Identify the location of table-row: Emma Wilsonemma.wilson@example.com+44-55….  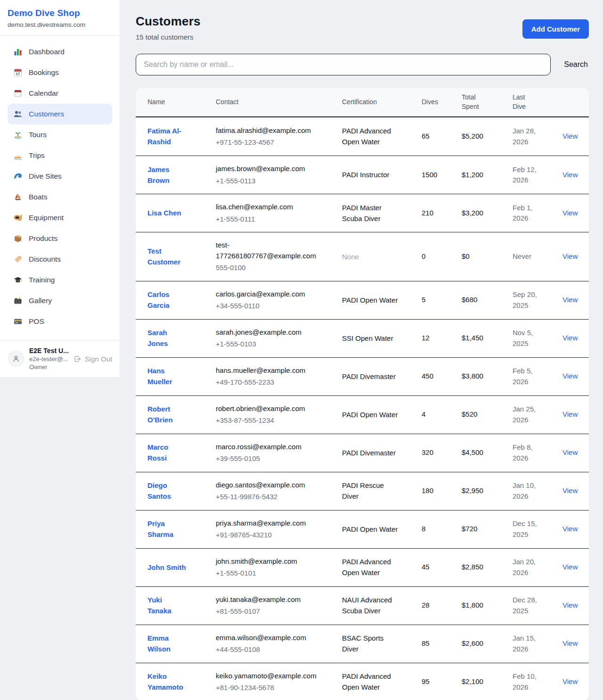
(362, 644).